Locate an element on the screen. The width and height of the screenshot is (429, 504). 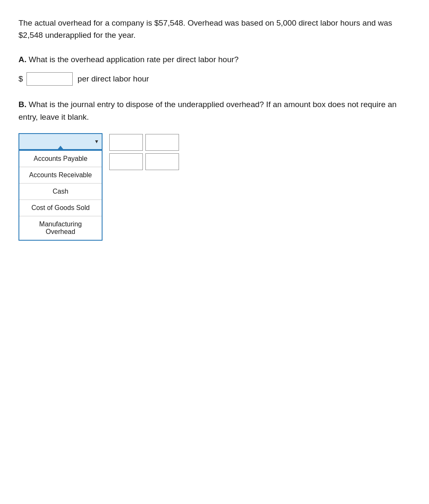
per-label: per direct labor hour is located at coordinates (113, 79).